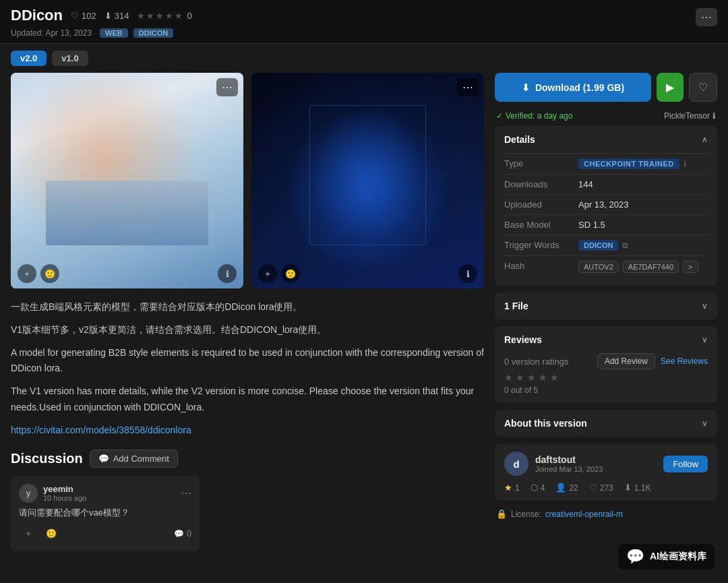 Image resolution: width=728 pixels, height=583 pixels. Describe the element at coordinates (65, 498) in the screenshot. I see `comment-time: 10 hours ago` at that location.